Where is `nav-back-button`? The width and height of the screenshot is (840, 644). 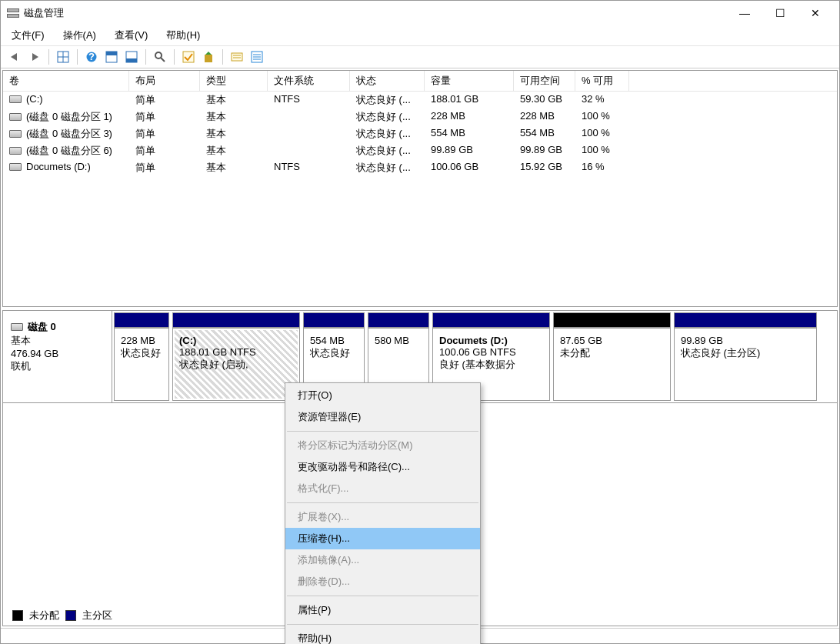
nav-back-button is located at coordinates (15, 57).